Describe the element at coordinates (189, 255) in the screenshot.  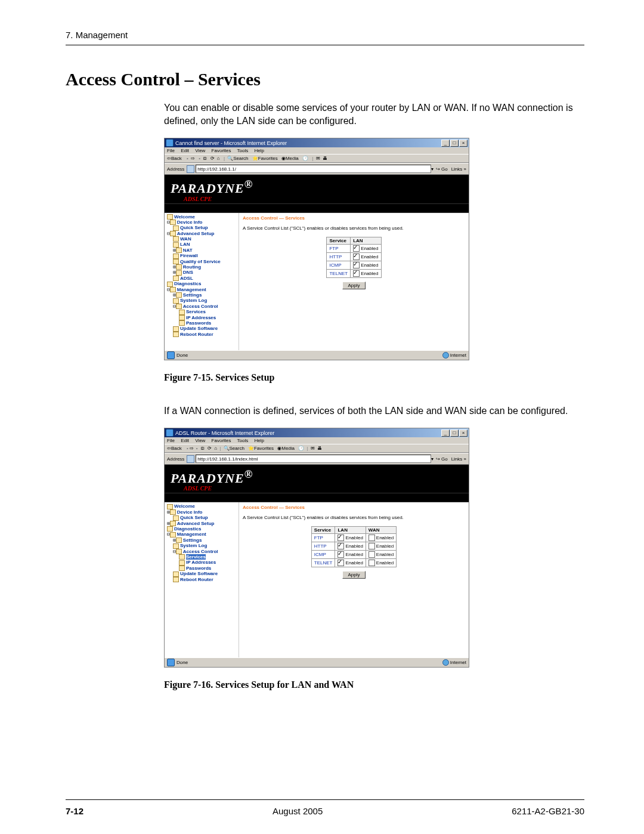
I see `nav-firewall: Firewall` at that location.